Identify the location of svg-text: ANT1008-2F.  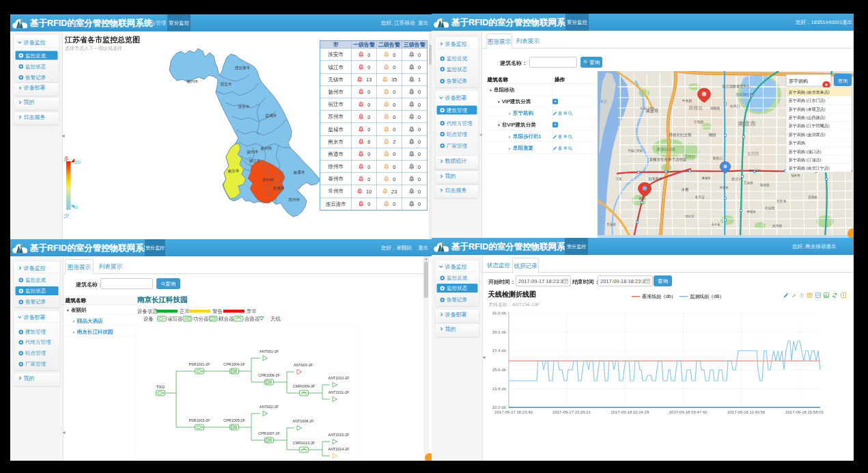
(304, 421).